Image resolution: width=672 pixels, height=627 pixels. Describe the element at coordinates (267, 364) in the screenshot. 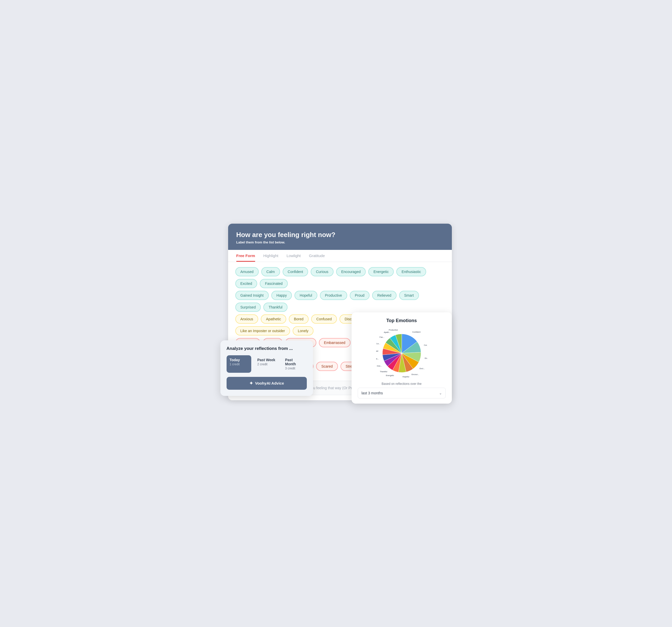

I see `credits-label-1: 2 credit` at that location.